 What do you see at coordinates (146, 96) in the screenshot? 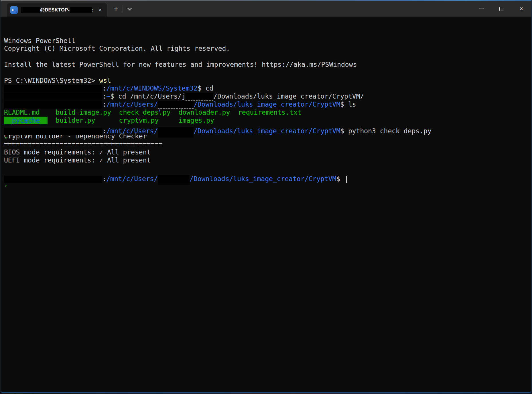
I see `text-segment: $ cd /mnt/c/Users/` at bounding box center [146, 96].